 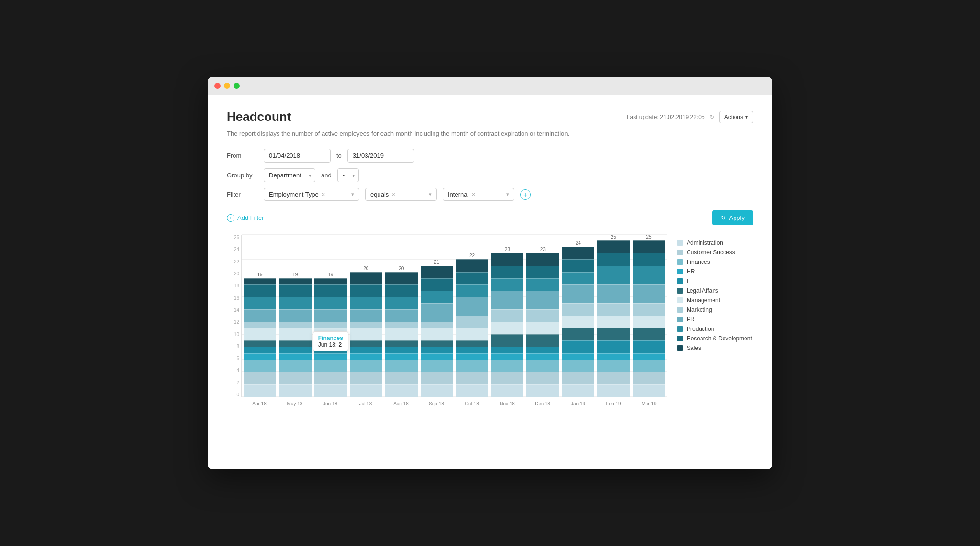 What do you see at coordinates (381, 156) in the screenshot?
I see `to-date-input` at bounding box center [381, 156].